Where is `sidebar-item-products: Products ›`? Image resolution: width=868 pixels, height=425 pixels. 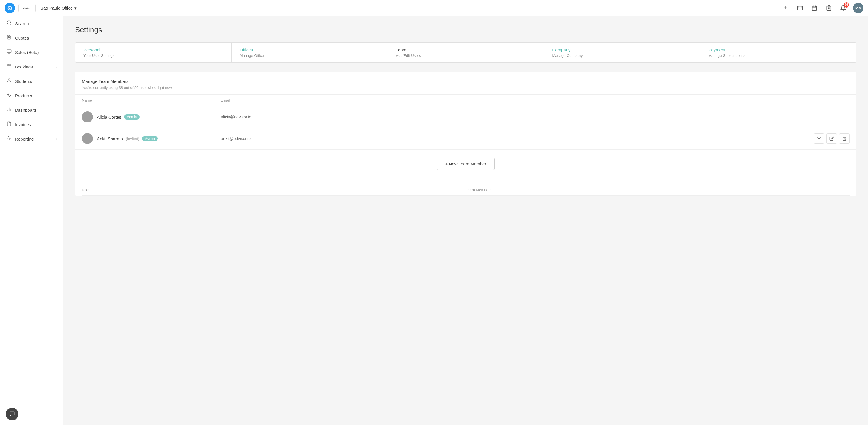 sidebar-item-products: Products › is located at coordinates (32, 96).